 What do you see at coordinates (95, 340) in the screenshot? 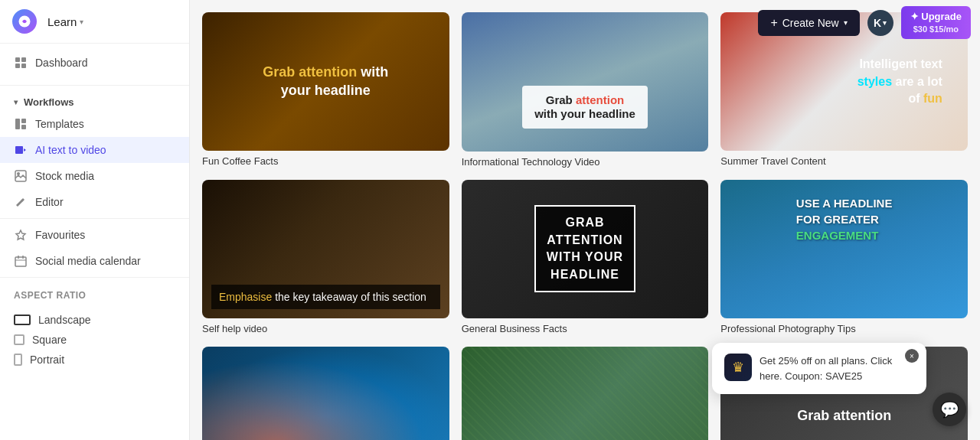
I see `aspect-square: Square` at bounding box center [95, 340].